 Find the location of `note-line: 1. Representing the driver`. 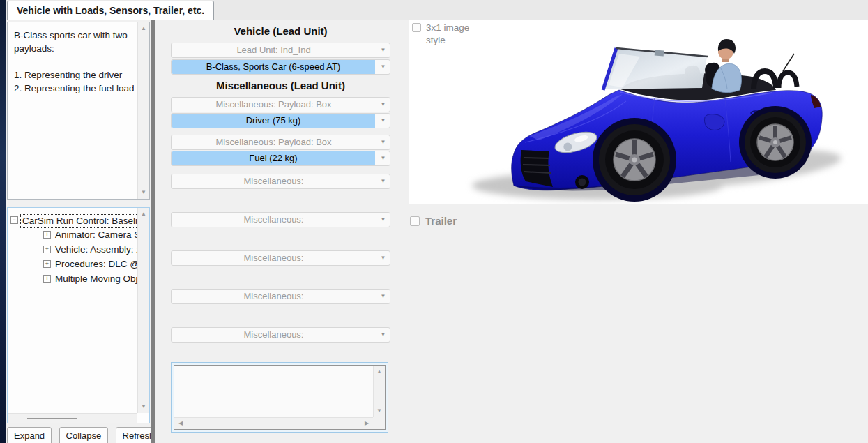

note-line: 1. Representing the driver is located at coordinates (74, 75).